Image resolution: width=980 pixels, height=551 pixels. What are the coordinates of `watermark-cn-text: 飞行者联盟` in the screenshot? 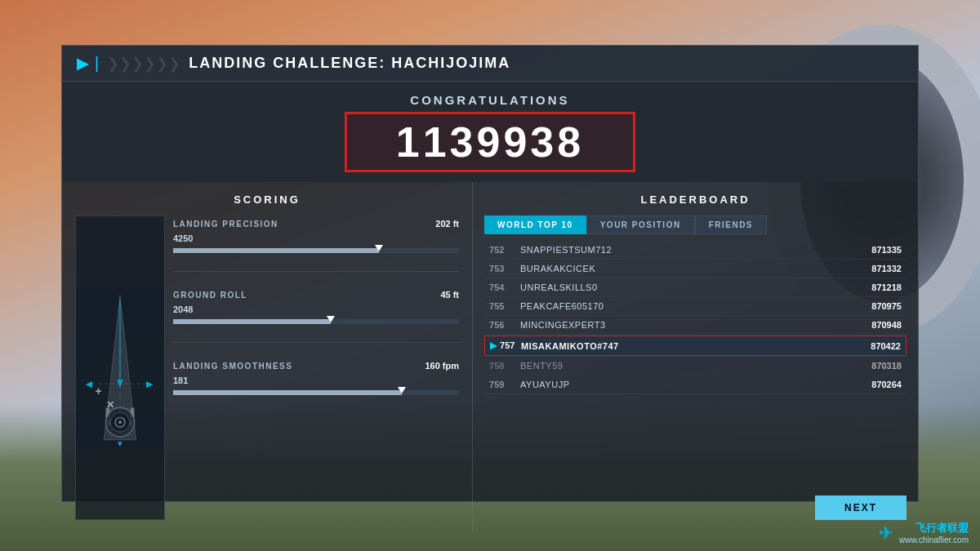 It's located at (942, 528).